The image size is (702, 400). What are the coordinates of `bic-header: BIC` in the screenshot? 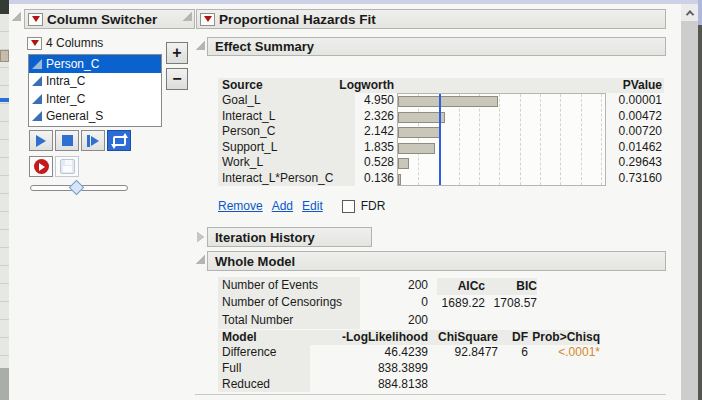 It's located at (511, 286).